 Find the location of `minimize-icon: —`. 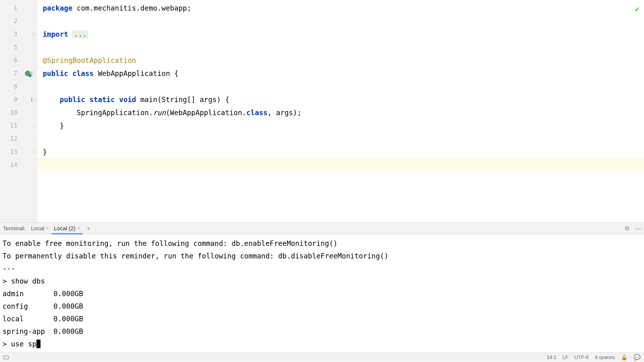

minimize-icon: — is located at coordinates (638, 229).